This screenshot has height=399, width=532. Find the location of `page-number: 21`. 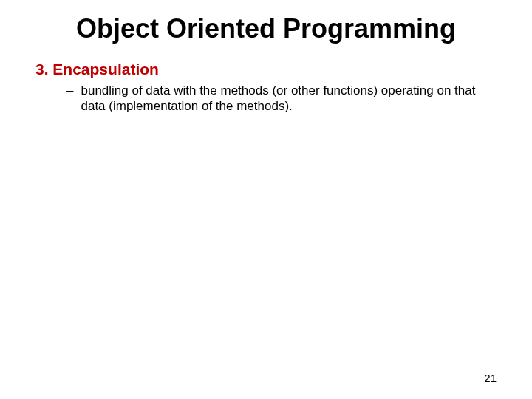

page-number: 21 is located at coordinates (491, 378).